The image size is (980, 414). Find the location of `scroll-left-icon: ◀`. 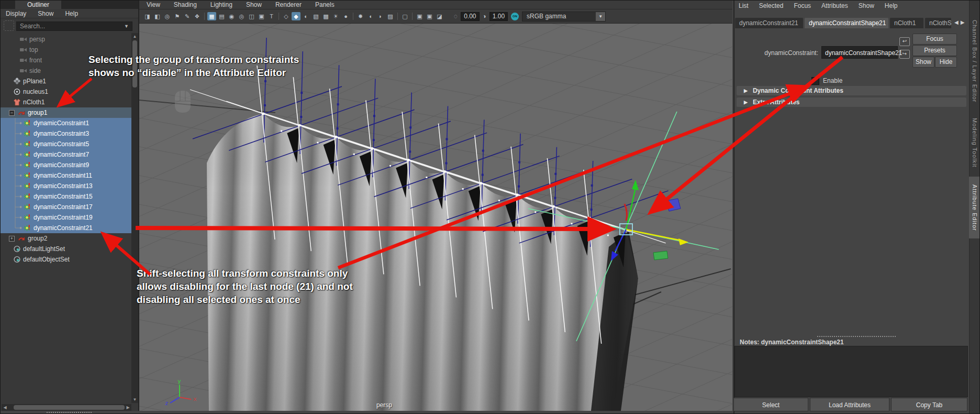

scroll-left-icon: ◀ is located at coordinates (5, 408).